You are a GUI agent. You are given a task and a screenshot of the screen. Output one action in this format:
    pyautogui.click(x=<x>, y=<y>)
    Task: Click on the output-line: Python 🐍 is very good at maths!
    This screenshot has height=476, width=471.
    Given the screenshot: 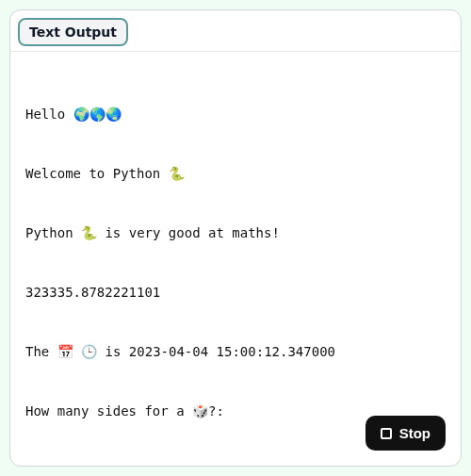 What is the action you would take?
    pyautogui.click(x=236, y=234)
    